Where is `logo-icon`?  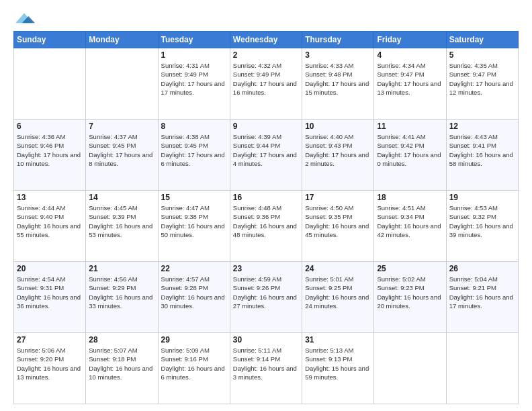
logo-icon is located at coordinates (24, 17).